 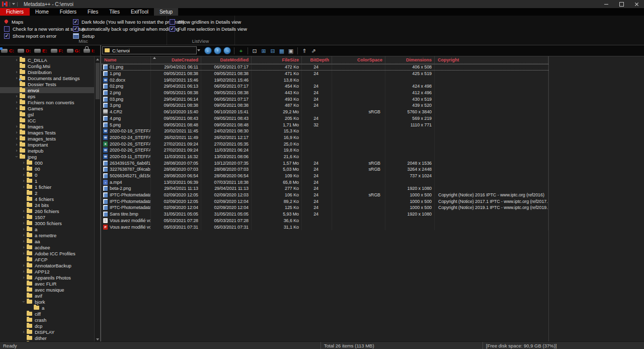 I want to click on tree-item-appareils-photos: ›Appareils Photos, so click(x=47, y=277).